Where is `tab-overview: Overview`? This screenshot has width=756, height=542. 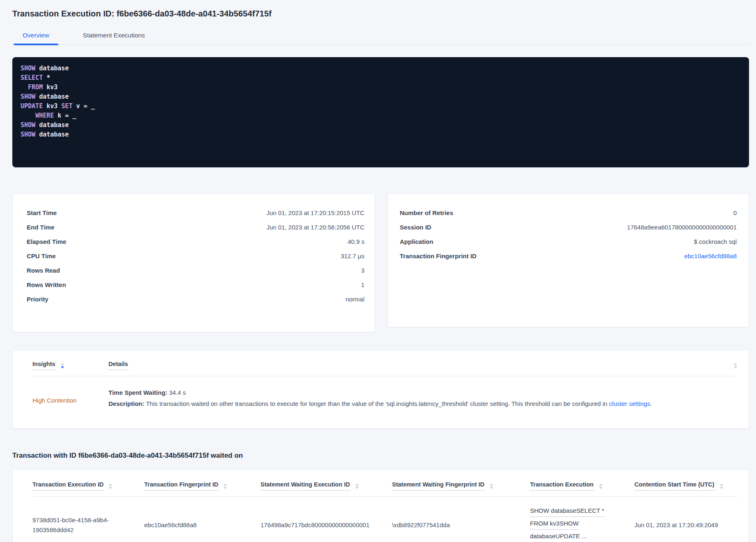
tab-overview: Overview is located at coordinates (36, 37).